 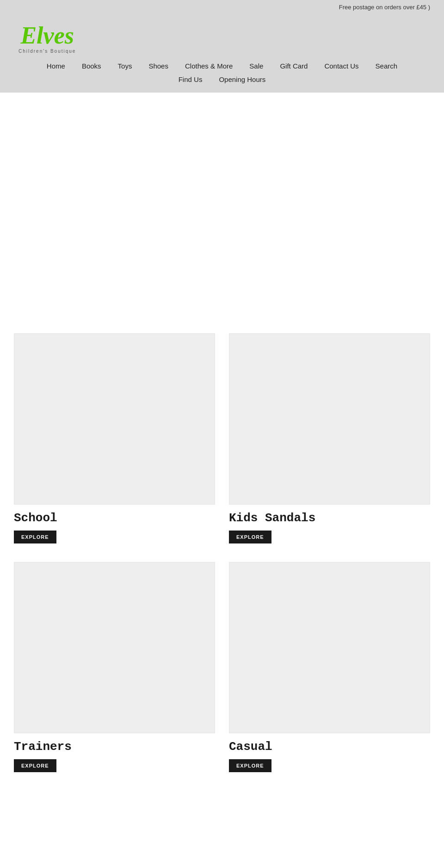 What do you see at coordinates (115, 669) in the screenshot?
I see `product-card-trainers: Trainers EXPLORE` at bounding box center [115, 669].